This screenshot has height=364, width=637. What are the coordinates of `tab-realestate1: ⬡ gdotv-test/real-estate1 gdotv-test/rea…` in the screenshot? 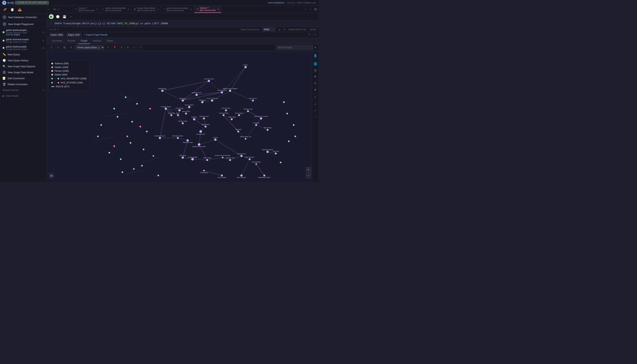 It's located at (178, 9).